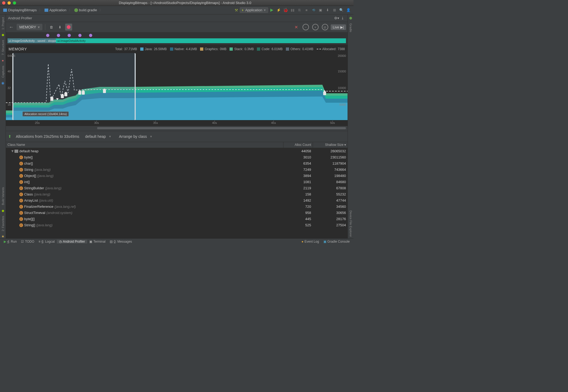 This screenshot has width=568, height=392. What do you see at coordinates (272, 10) in the screenshot?
I see `run-button` at bounding box center [272, 10].